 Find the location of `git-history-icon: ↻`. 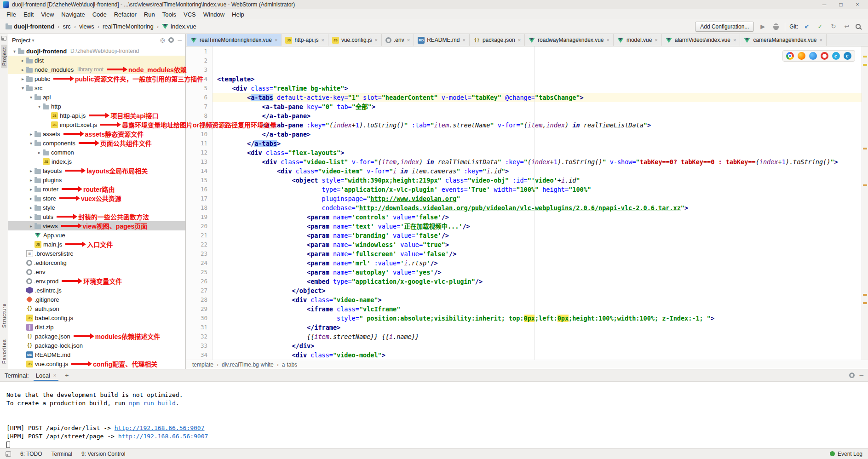

git-history-icon: ↻ is located at coordinates (834, 27).